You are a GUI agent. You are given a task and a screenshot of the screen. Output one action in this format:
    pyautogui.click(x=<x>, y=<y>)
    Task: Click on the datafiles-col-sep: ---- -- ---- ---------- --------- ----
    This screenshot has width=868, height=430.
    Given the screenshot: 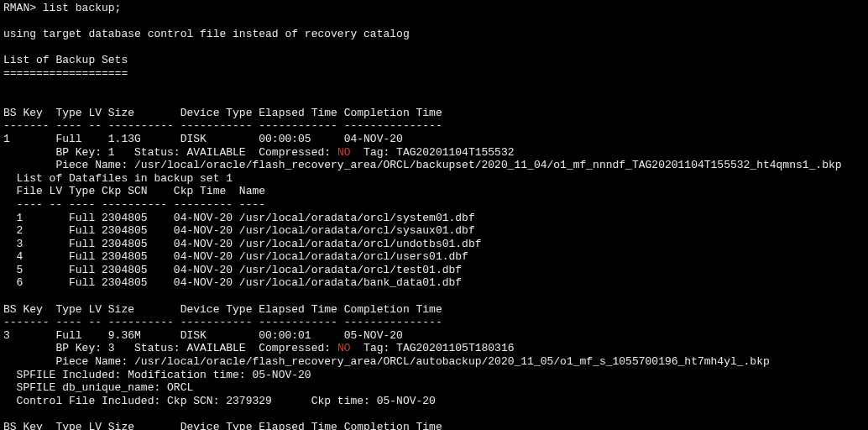 What is the action you would take?
    pyautogui.click(x=134, y=205)
    